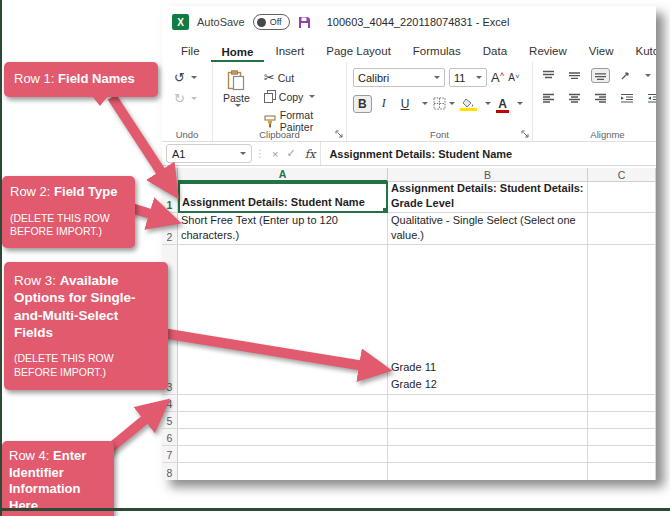  Describe the element at coordinates (286, 78) in the screenshot. I see `cut-label: Cut` at that location.